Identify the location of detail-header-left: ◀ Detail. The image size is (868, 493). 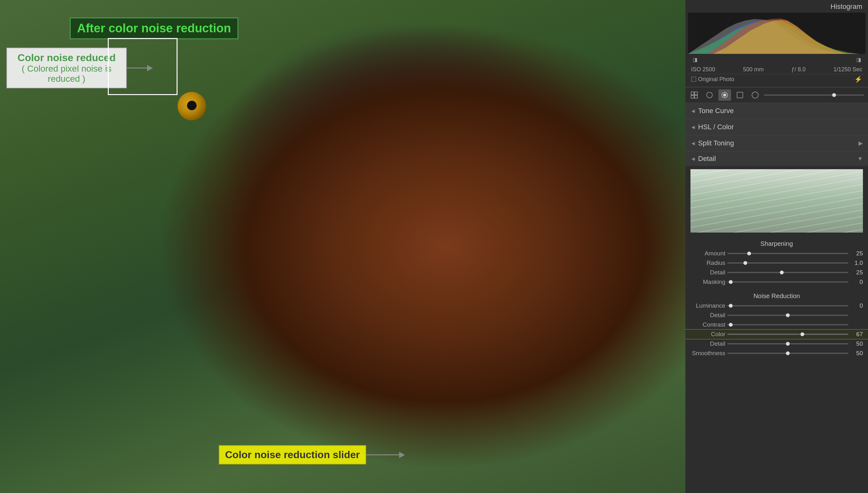
(703, 159).